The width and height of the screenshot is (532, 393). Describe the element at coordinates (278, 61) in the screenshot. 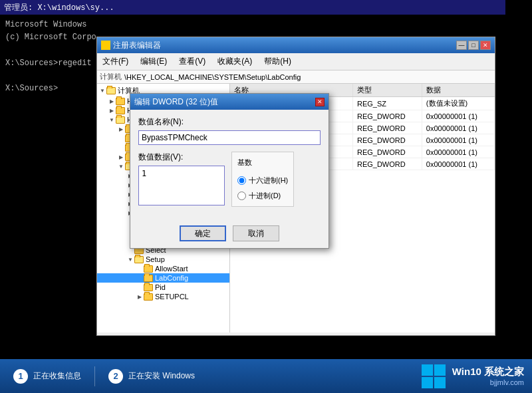

I see `menu-help: 帮助(H)` at that location.